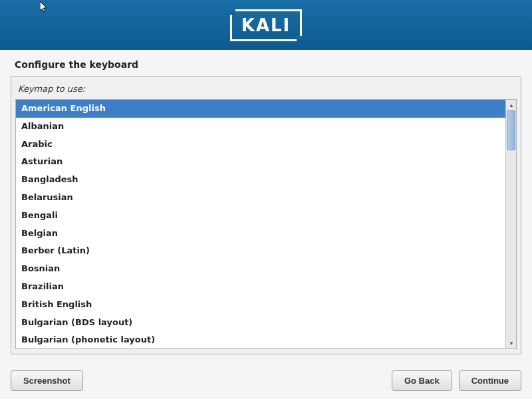  What do you see at coordinates (261, 126) in the screenshot?
I see `keymap-option: Albanian` at bounding box center [261, 126].